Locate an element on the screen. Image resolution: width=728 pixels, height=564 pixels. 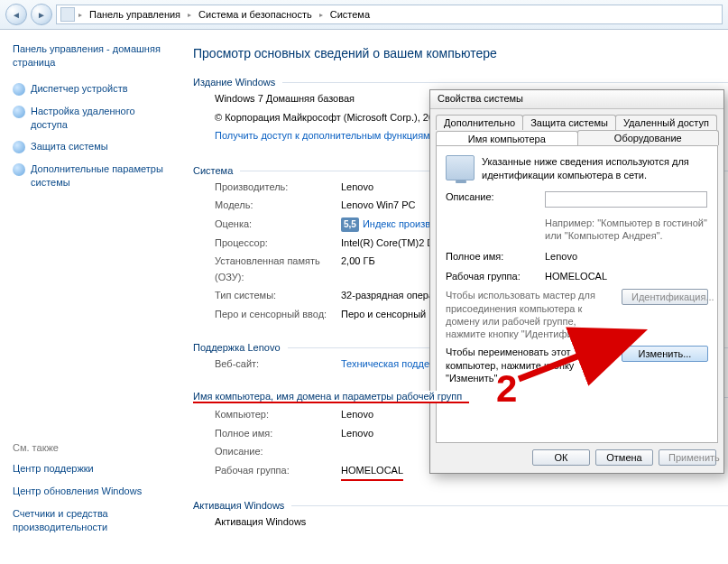
pen-label: Перо и сенсорный ввод: is located at coordinates (278, 315).